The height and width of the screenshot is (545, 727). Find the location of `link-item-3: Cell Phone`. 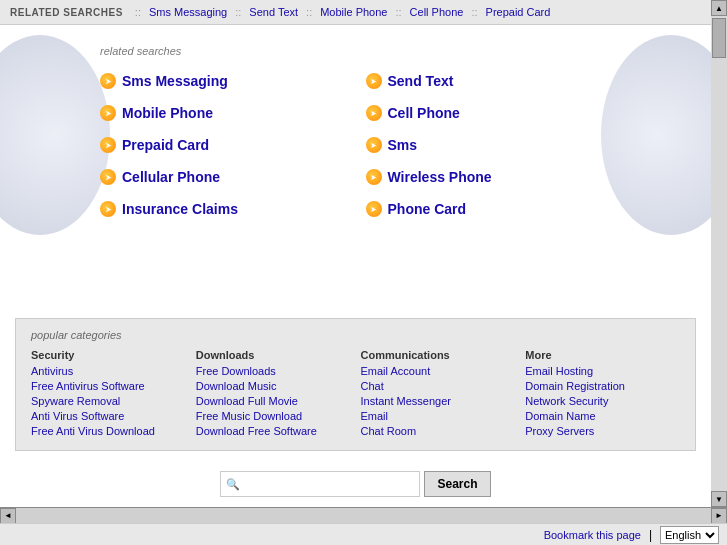

link-item-3: Cell Phone is located at coordinates (489, 113).